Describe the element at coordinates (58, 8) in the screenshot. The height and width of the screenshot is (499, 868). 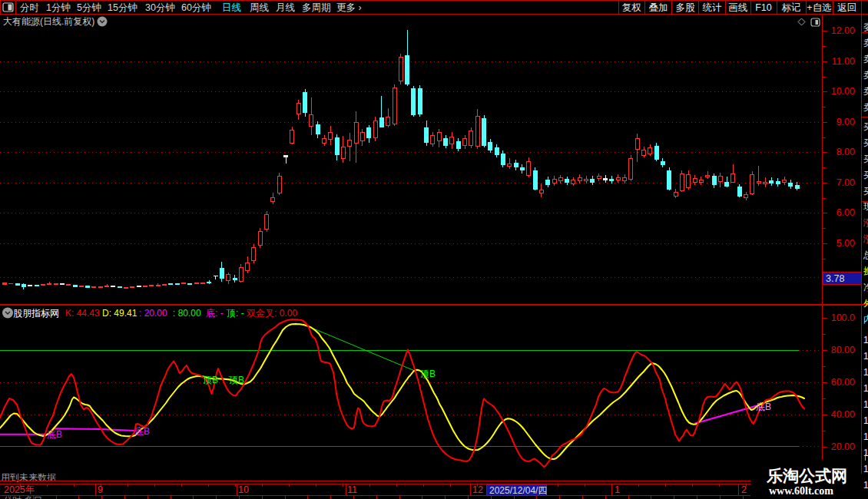
I see `svg-text: 1分钟` at that location.